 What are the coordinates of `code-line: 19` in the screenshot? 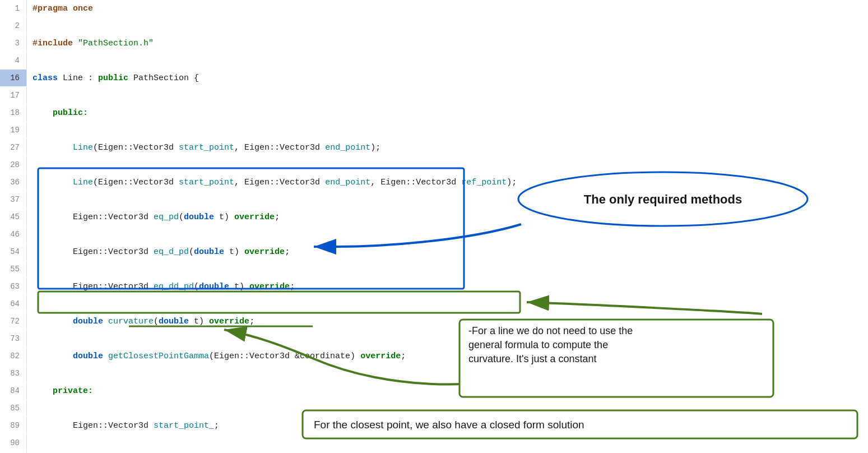 It's located at (434, 130).